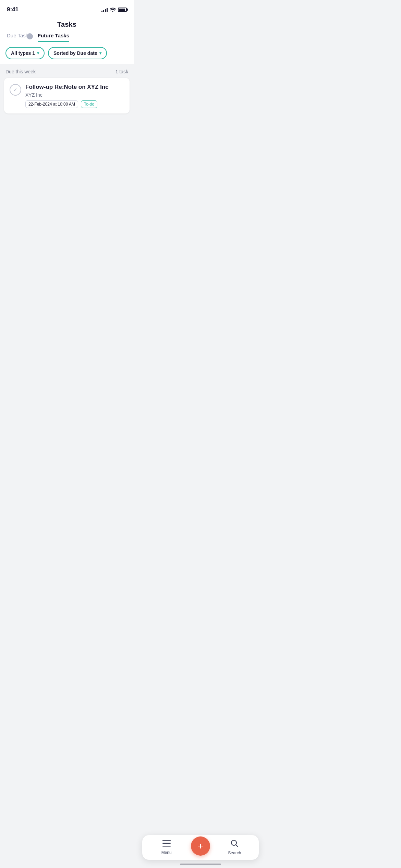  I want to click on task-row: ✓ Follow-up Re:Note on XYZ Inc XYZ Inc 2…, so click(67, 96).